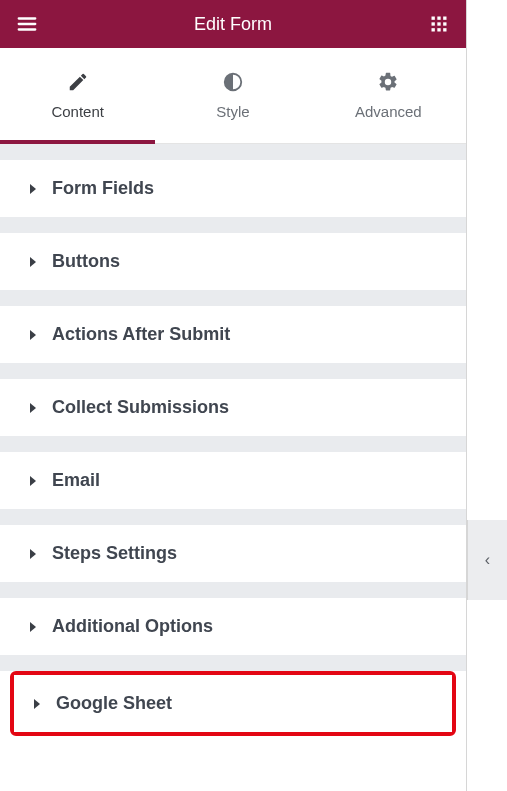 This screenshot has height=791, width=507. Describe the element at coordinates (78, 112) in the screenshot. I see `tab-label: Content` at that location.